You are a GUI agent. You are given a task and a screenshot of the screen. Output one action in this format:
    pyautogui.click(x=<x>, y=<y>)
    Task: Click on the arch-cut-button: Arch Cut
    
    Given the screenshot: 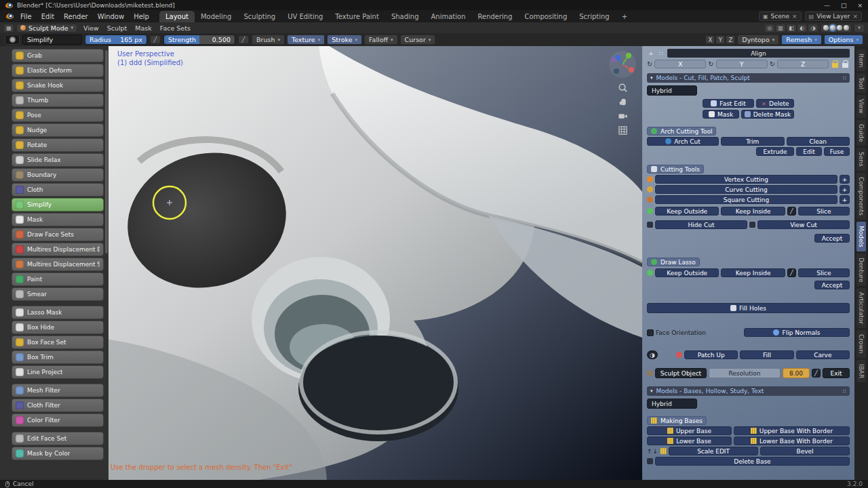 What is the action you would take?
    pyautogui.click(x=683, y=141)
    